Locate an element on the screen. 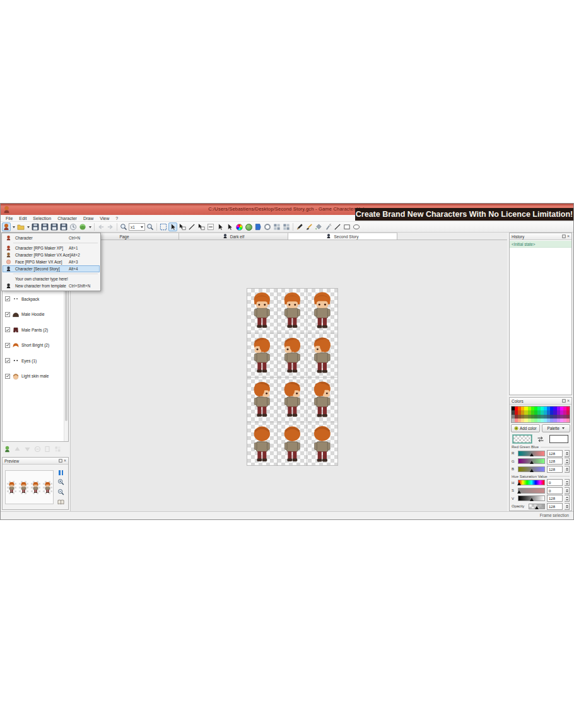 This screenshot has height=728, width=574. layer-row-short-bright-2-: Short Bright (2) is located at coordinates (33, 345).